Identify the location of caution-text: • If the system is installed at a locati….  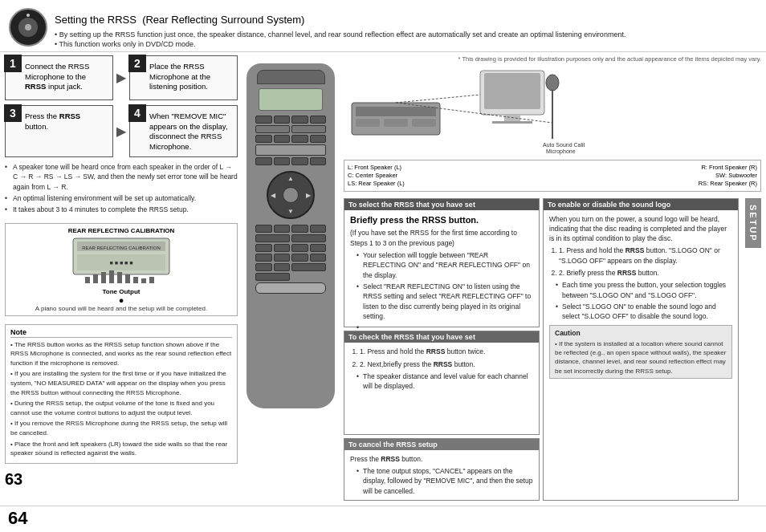
(641, 358).